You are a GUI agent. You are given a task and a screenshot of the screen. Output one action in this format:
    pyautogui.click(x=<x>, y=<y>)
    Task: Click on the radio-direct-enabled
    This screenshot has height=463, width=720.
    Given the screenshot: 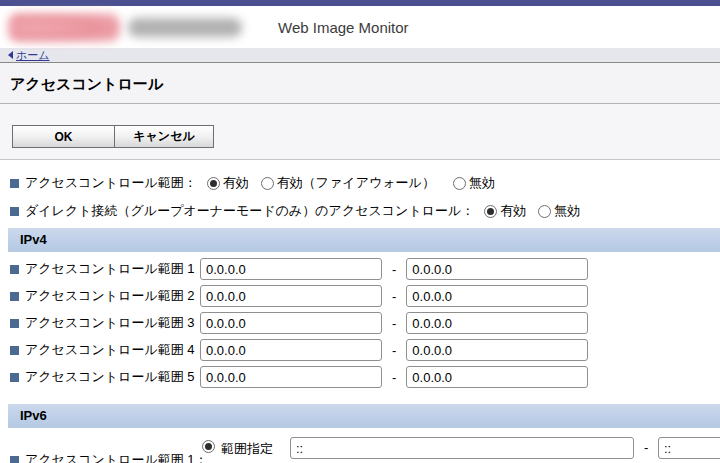 What is the action you would take?
    pyautogui.click(x=490, y=212)
    